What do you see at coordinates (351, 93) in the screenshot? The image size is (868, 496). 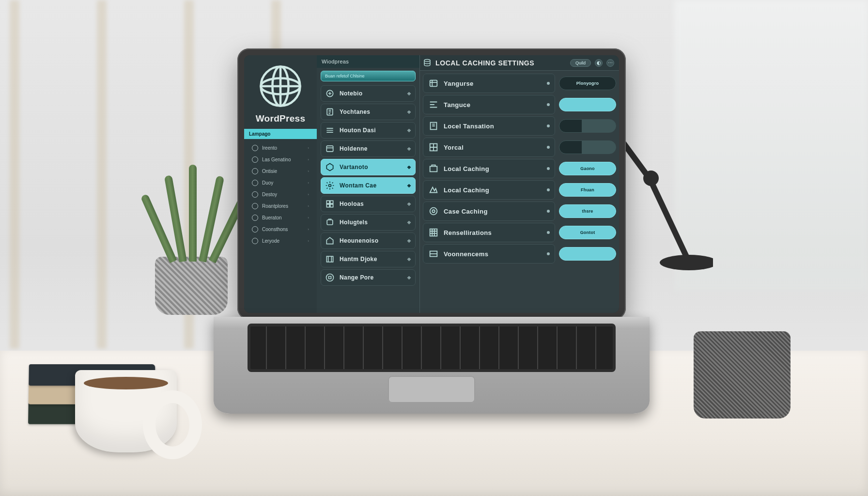 I see `menu-item-label: Notebio` at bounding box center [351, 93].